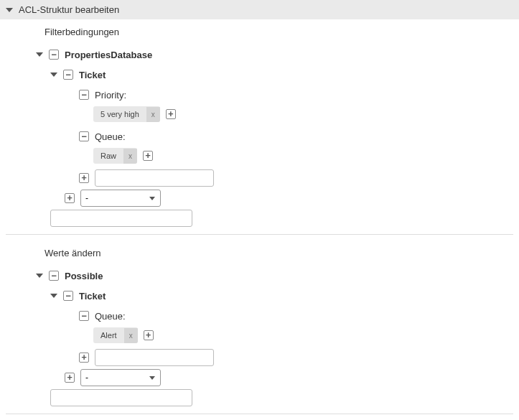  Describe the element at coordinates (9, 10) in the screenshot. I see `collapse-icon` at that location.